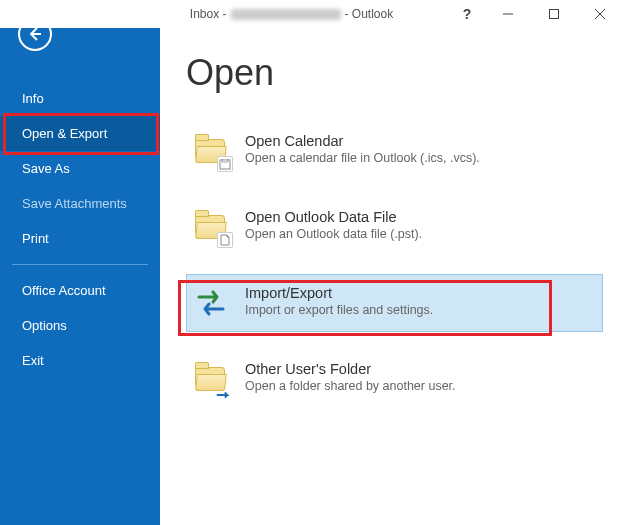  I want to click on folder-shared-icon, so click(211, 379).